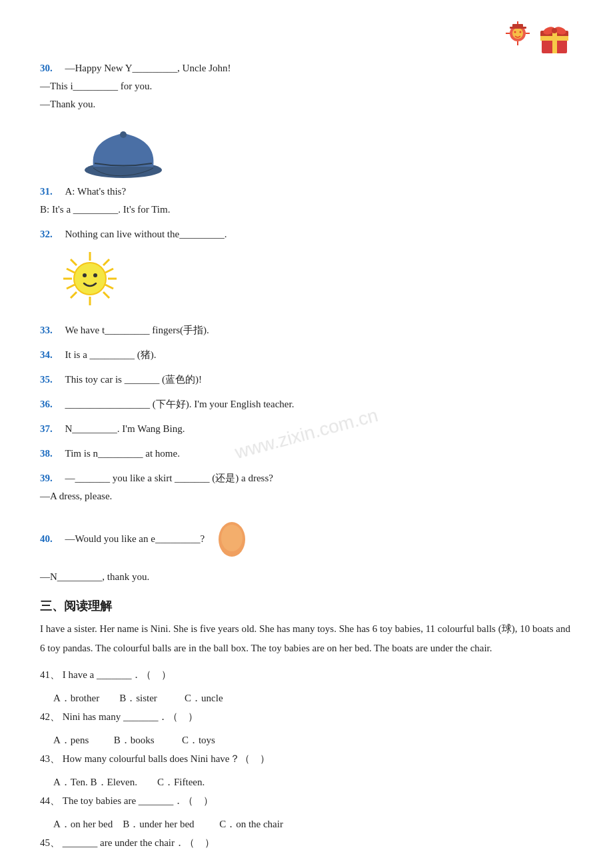 This screenshot has width=613, height=868. I want to click on celebration-icon, so click(518, 39).